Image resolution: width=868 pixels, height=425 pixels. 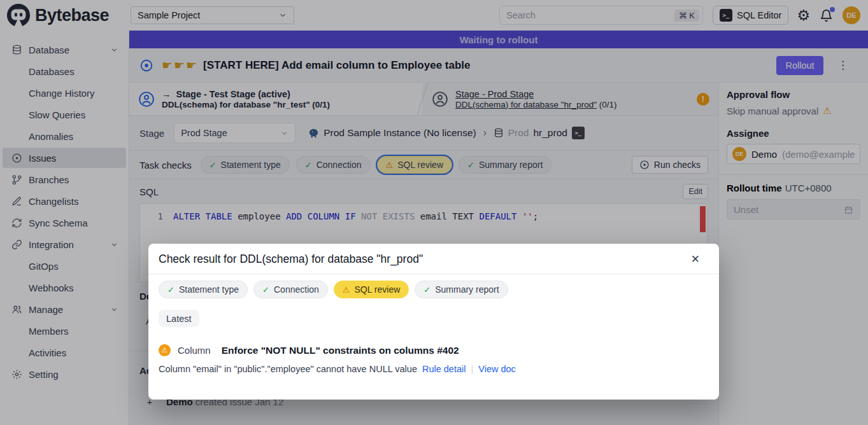 I want to click on finding-category: Column, so click(x=194, y=350).